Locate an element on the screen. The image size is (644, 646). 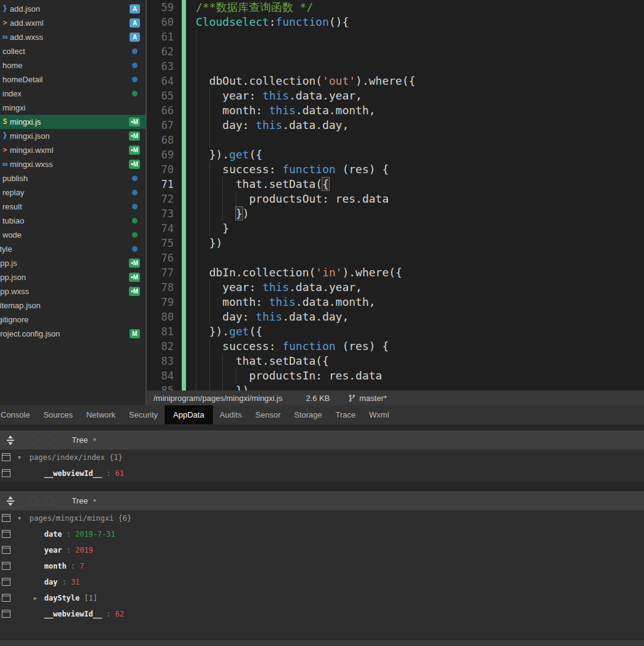
tab-trace: Trace is located at coordinates (346, 415).